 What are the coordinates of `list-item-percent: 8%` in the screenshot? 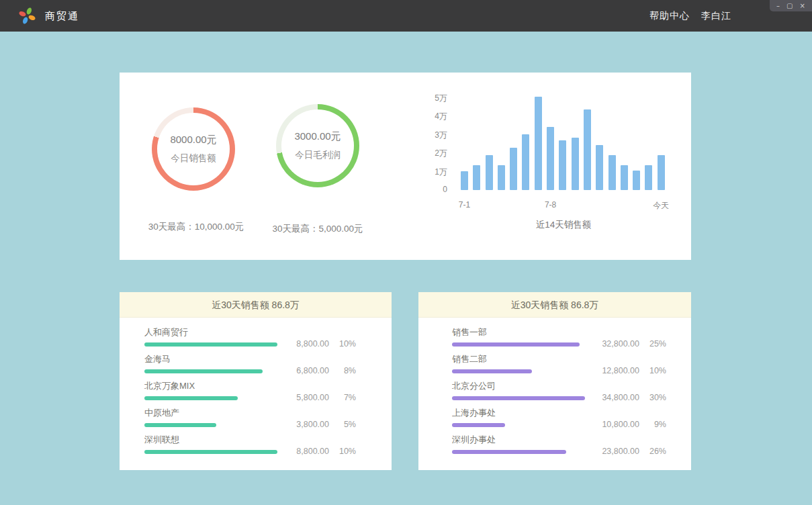 It's located at (343, 371).